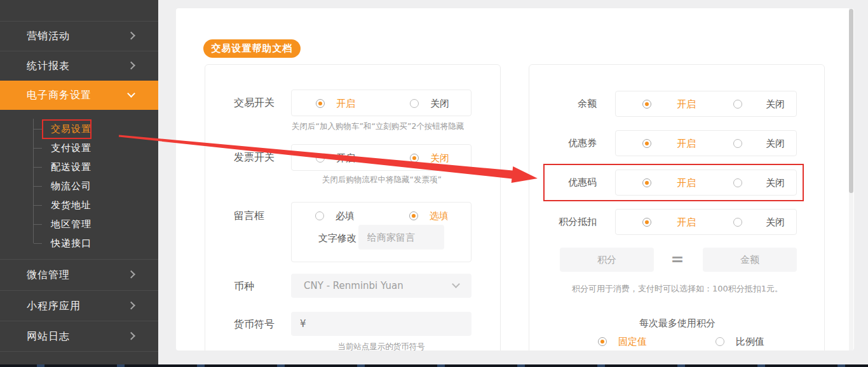  What do you see at coordinates (79, 358) in the screenshot?
I see `sidebar-bottom-cut-row` at bounding box center [79, 358].